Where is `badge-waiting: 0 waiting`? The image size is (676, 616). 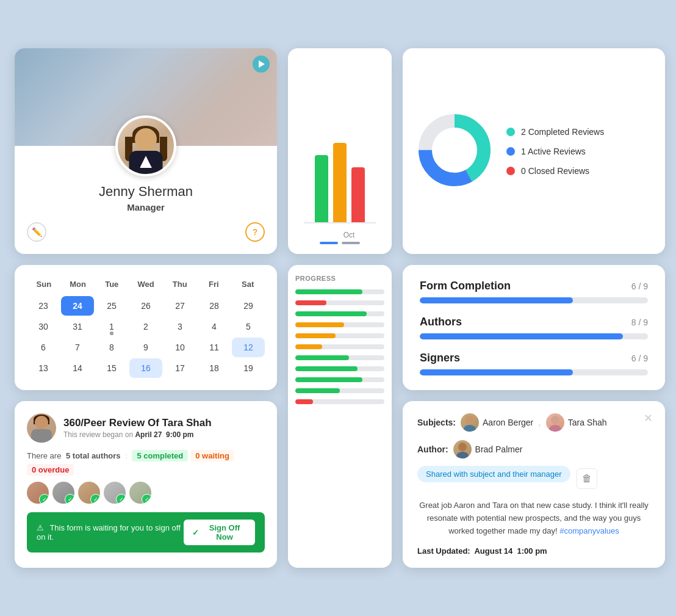
badge-waiting: 0 waiting is located at coordinates (212, 455).